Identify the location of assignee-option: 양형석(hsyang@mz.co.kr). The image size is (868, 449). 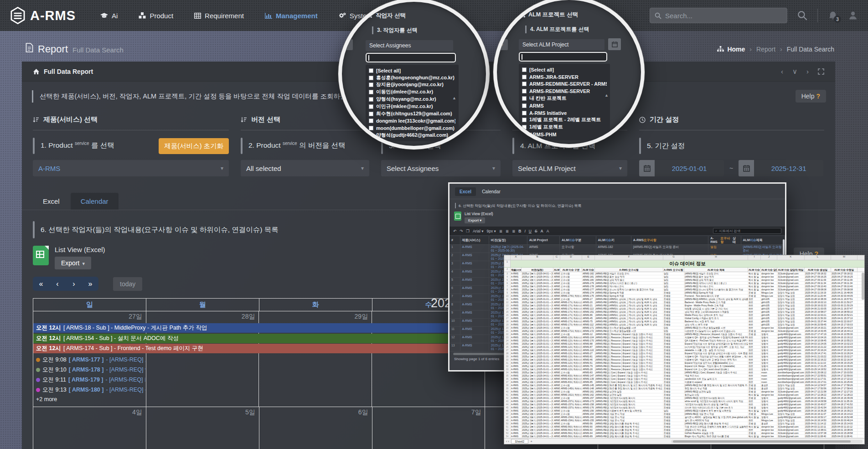
(412, 99).